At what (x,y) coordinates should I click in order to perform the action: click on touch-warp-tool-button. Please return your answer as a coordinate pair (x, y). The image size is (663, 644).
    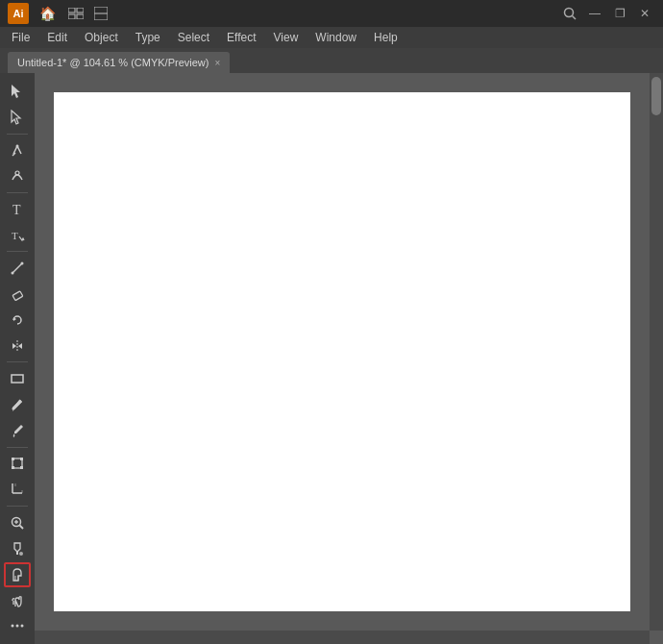
    Looking at the image, I should click on (17, 575).